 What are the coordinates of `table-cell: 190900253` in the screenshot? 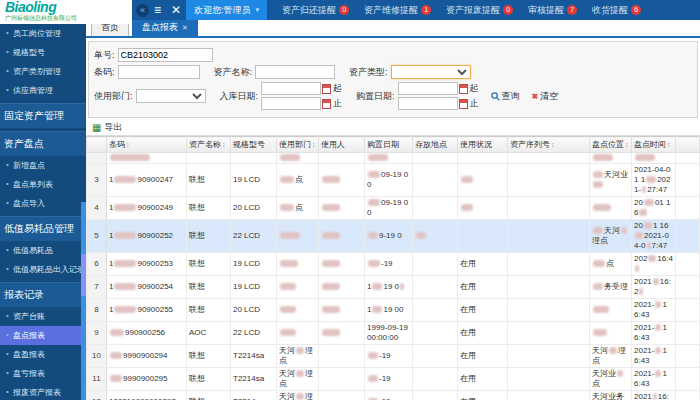 It's located at (147, 264).